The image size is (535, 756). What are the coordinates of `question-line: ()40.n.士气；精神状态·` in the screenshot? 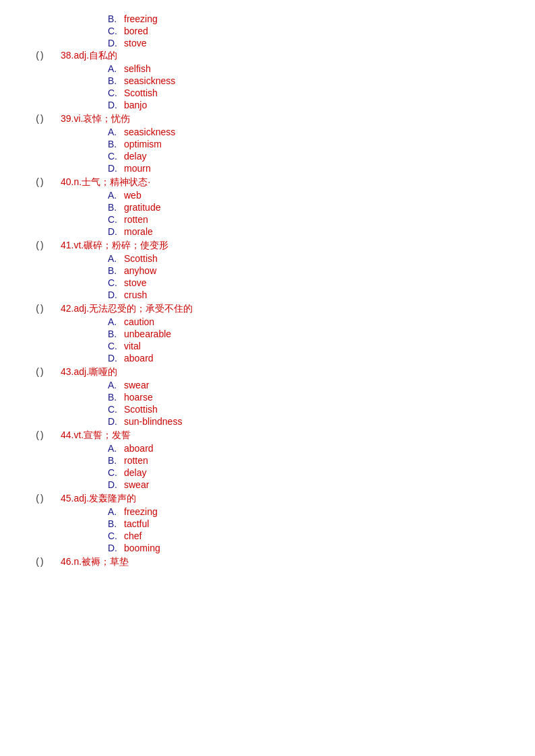 It's located at (268, 182).